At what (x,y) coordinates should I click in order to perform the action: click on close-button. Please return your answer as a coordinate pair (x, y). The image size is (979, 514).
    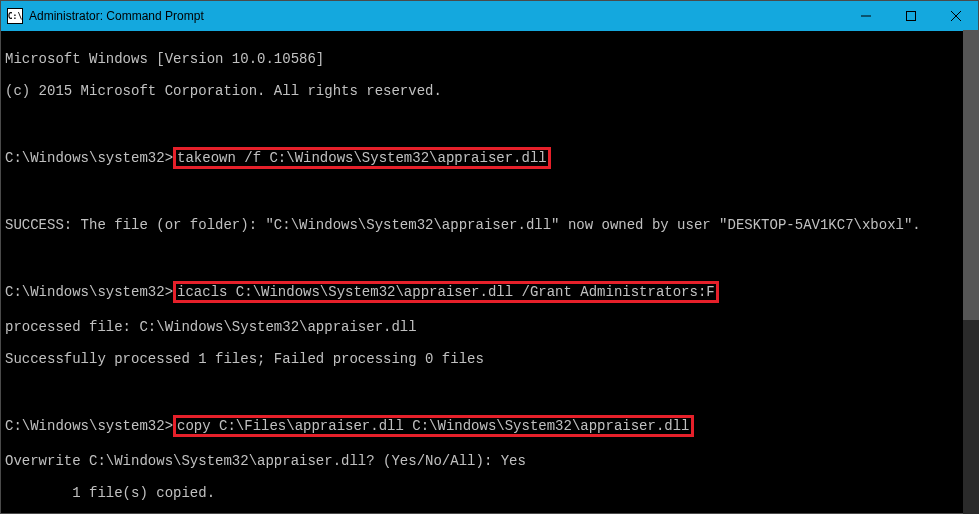
    Looking at the image, I should click on (956, 16).